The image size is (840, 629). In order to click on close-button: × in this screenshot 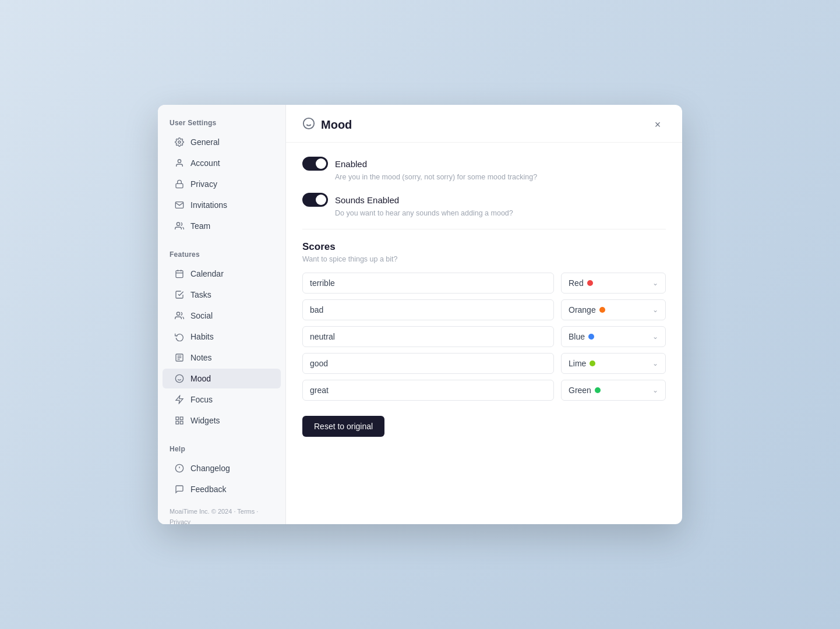, I will do `click(658, 125)`.